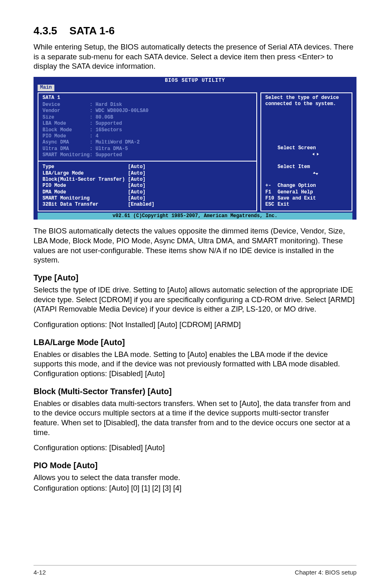 This screenshot has height=588, width=390. I want to click on key-save-exit: F10Save and Exit, so click(307, 199).